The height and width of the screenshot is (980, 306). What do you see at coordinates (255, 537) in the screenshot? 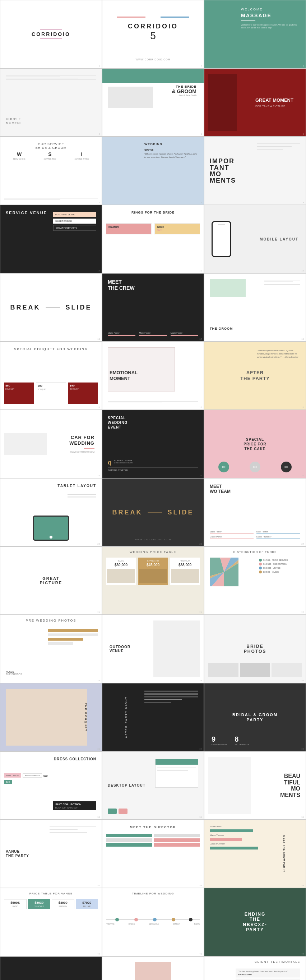
I see `slide-24-row2: Grace Porter Lucas Plummer` at bounding box center [255, 537].